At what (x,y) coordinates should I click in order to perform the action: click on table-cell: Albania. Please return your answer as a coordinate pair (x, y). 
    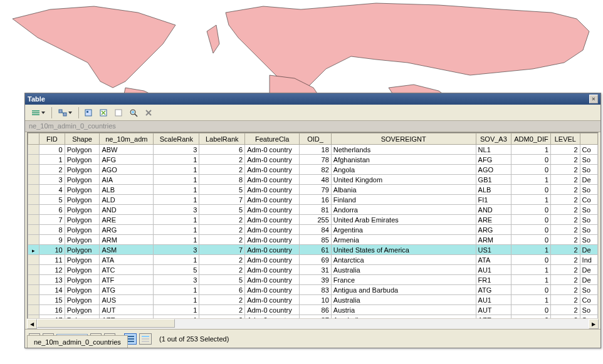
    Looking at the image, I should click on (404, 190).